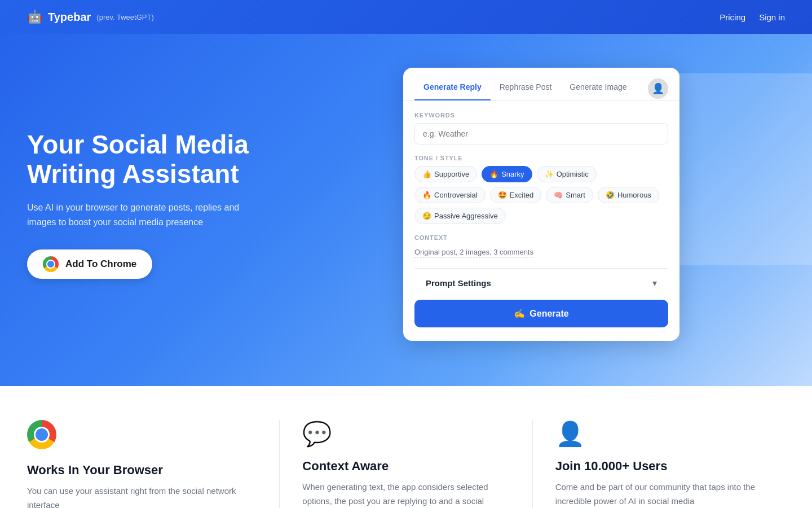 The height and width of the screenshot is (508, 812). What do you see at coordinates (125, 17) in the screenshot?
I see `logo-sub: (prev. TweetGPT)` at bounding box center [125, 17].